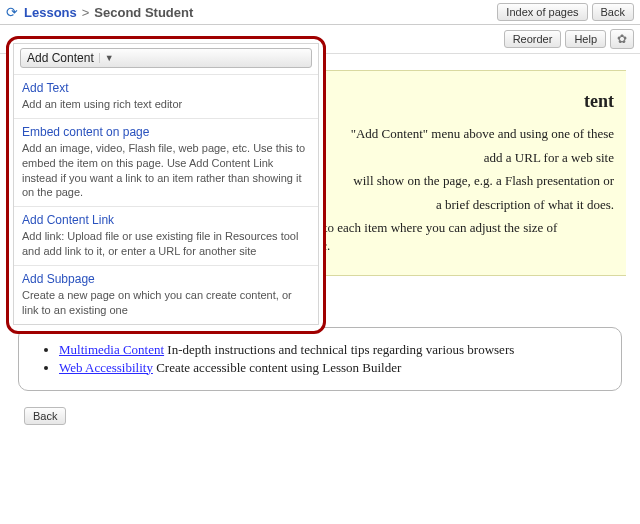  What do you see at coordinates (331, 350) in the screenshot?
I see `more-info-item: Multimedia Content In-depth instructions…` at bounding box center [331, 350].